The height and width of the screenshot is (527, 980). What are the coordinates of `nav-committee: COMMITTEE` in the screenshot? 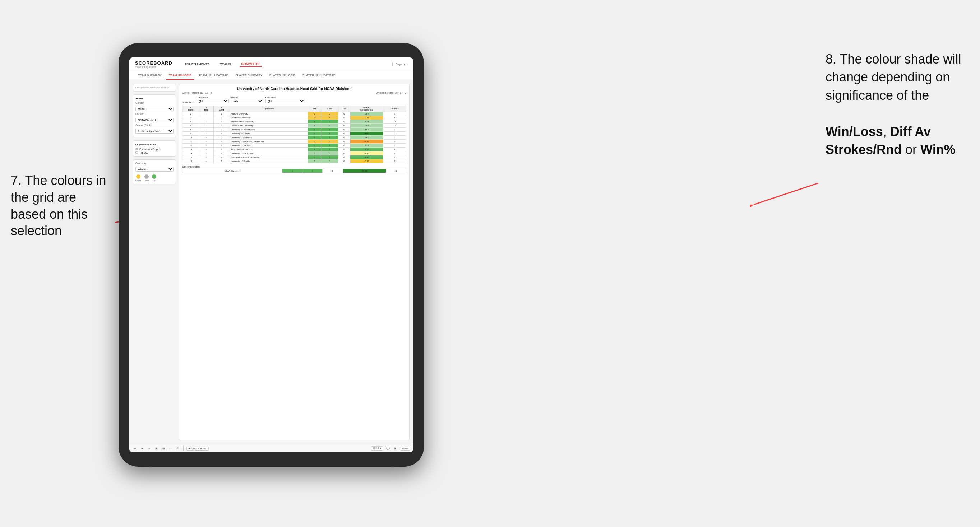 It's located at (251, 64).